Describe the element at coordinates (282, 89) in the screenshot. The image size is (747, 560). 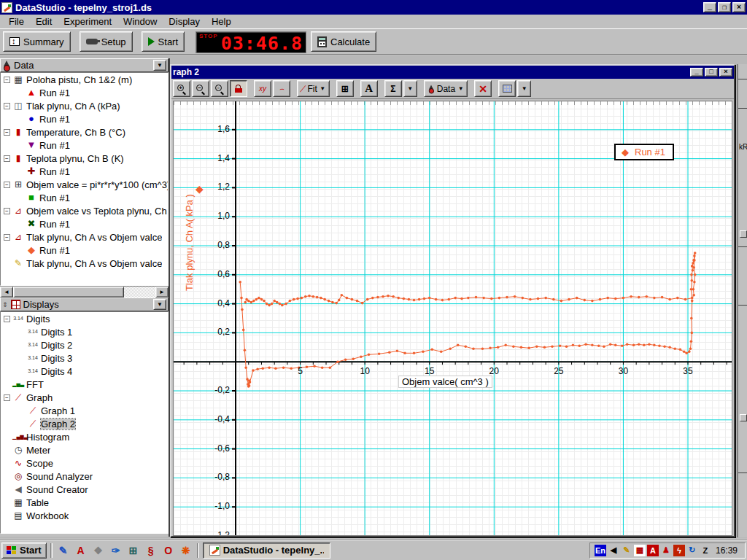
I see `smart-tool-button: ⌢` at that location.